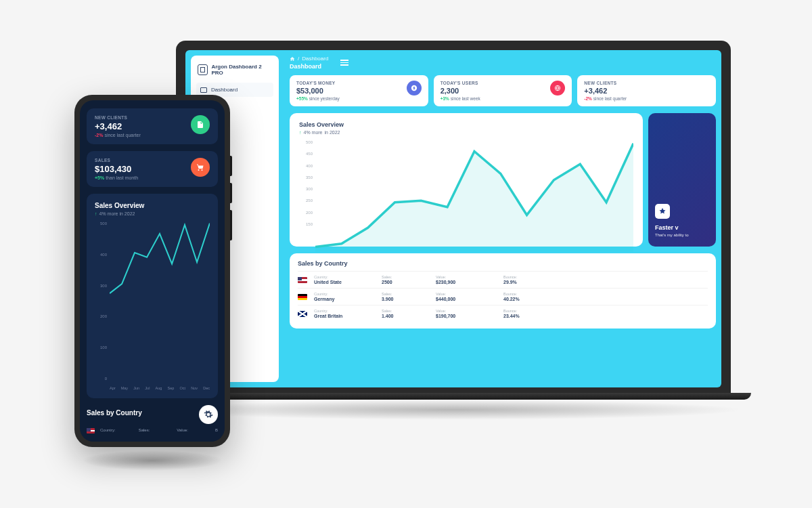  Describe the element at coordinates (466, 190) in the screenshot. I see `chart-canvas: 500450400350300250200150` at that location.